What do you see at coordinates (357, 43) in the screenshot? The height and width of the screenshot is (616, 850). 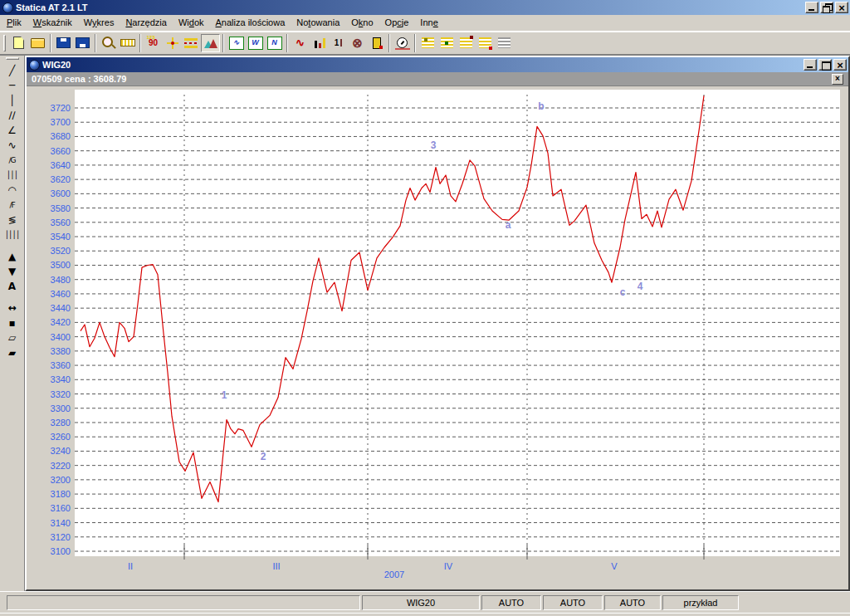 I see `remove-overlay-button: ⊗` at bounding box center [357, 43].